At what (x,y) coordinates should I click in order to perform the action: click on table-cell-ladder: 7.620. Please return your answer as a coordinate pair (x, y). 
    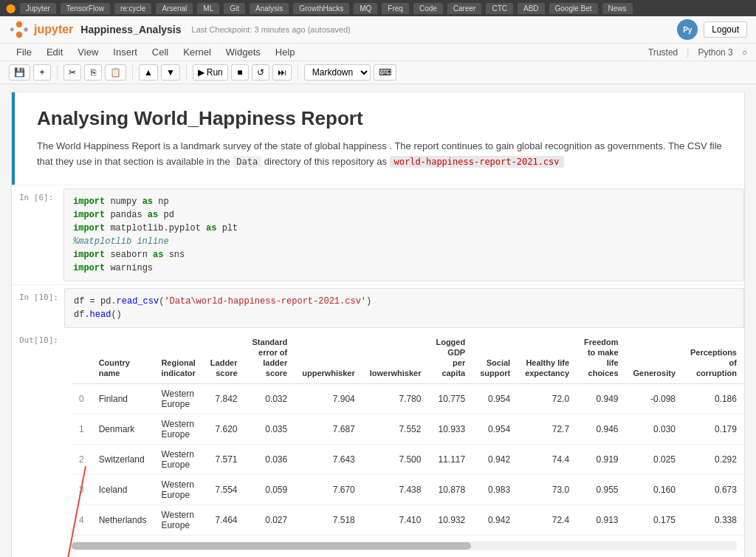
    Looking at the image, I should click on (224, 428).